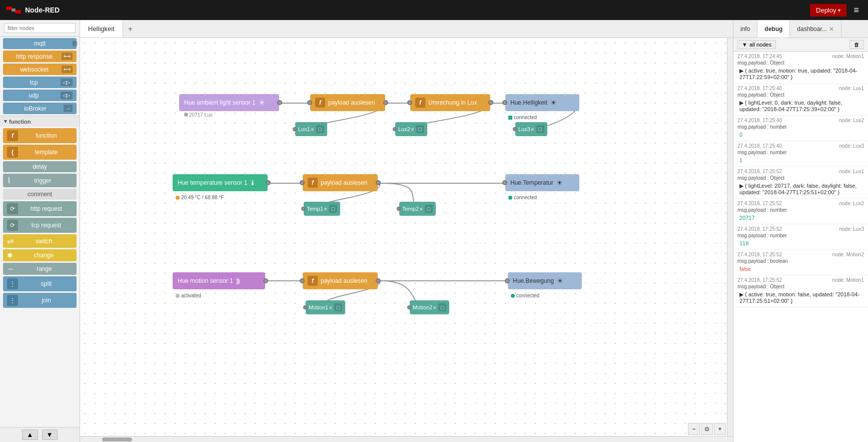 The width and height of the screenshot is (868, 442). Describe the element at coordinates (253, 183) in the screenshot. I see `temp-icon: 🌡` at that location.